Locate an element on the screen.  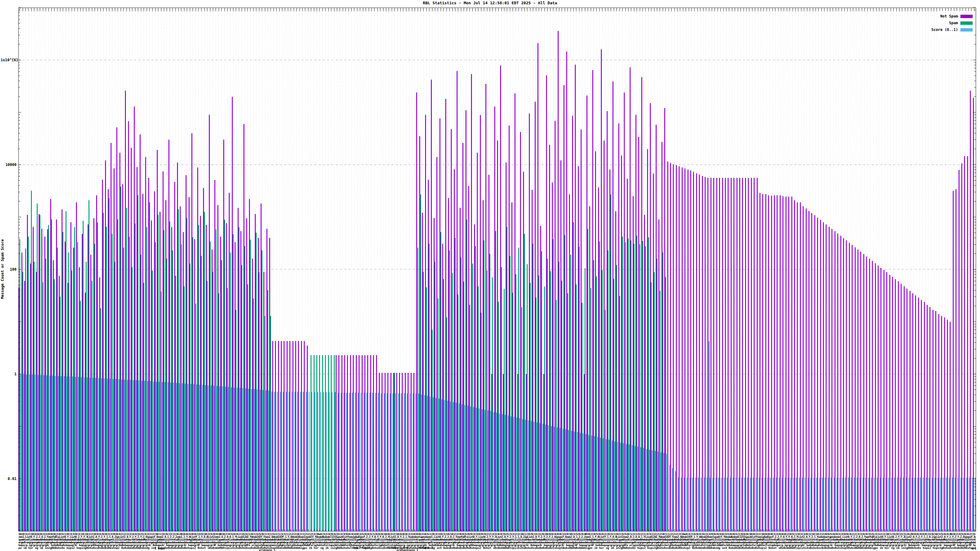
chart-title: RBL Statistics - Mon Jul 14 12:58:01 EDT… is located at coordinates (490, 3).